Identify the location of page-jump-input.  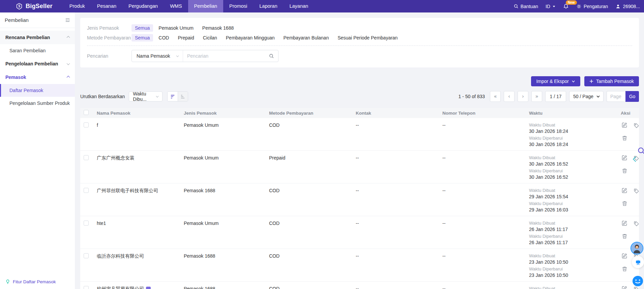
(616, 96).